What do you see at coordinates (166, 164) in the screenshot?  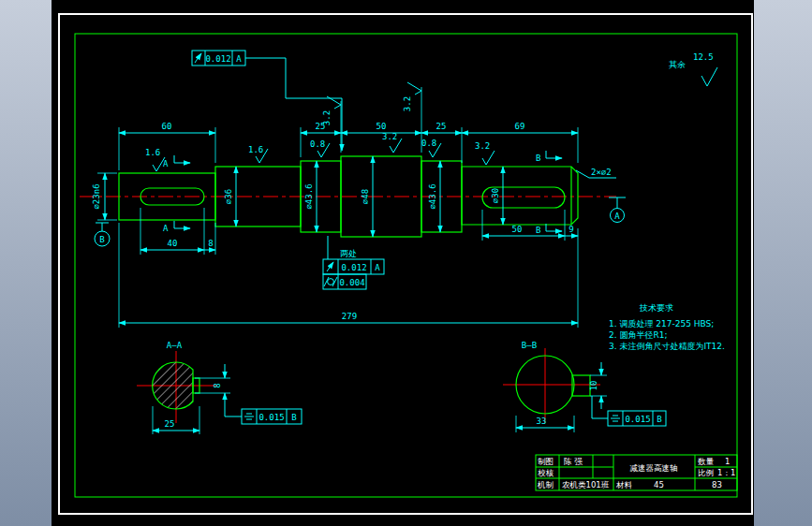 I see `section-a-mark-top: A` at bounding box center [166, 164].